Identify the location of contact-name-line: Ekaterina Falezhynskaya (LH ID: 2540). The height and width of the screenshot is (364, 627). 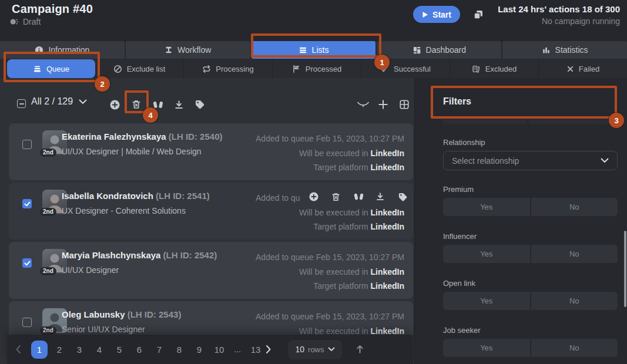
(142, 136).